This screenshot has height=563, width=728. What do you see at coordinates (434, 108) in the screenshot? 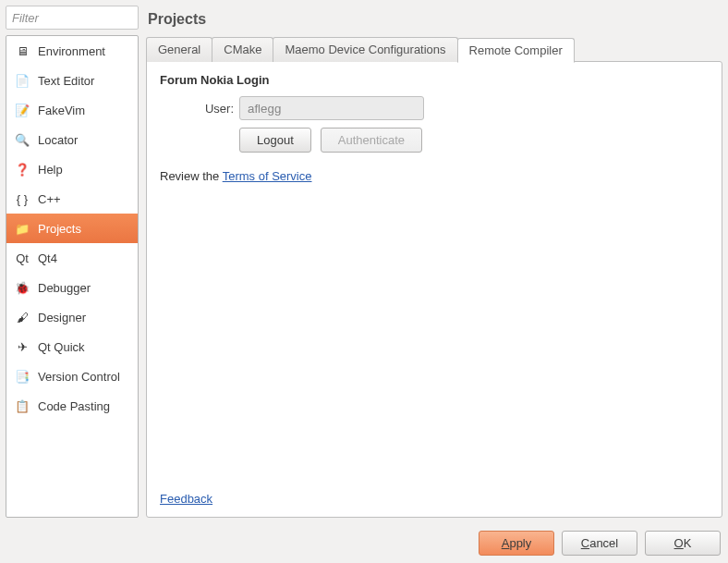
I see `user-row: User:` at bounding box center [434, 108].